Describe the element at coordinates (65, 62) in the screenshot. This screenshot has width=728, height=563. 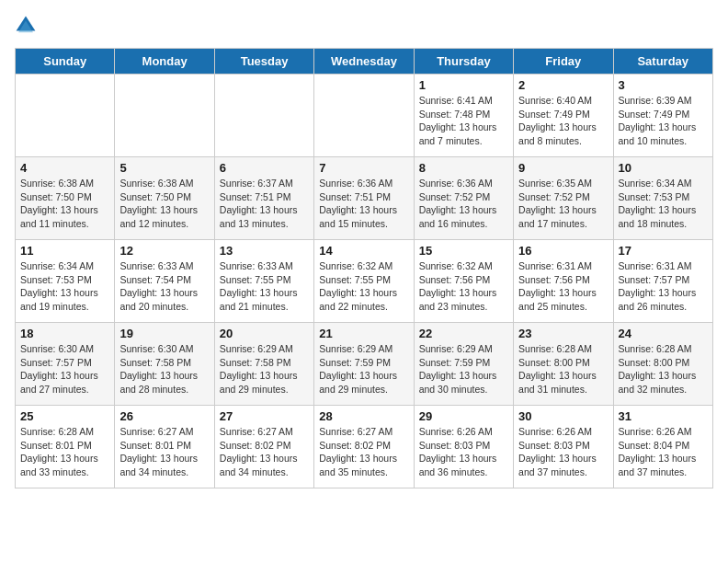
I see `day-header: Sunday` at that location.